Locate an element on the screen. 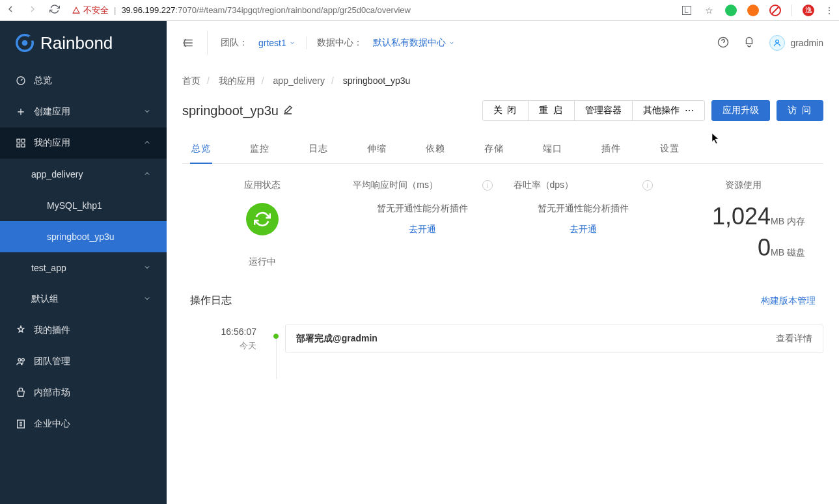  stat-avg-response: 平均响应时间（ms）i 暂无开通性能分析插件 去开通 is located at coordinates (422, 224).